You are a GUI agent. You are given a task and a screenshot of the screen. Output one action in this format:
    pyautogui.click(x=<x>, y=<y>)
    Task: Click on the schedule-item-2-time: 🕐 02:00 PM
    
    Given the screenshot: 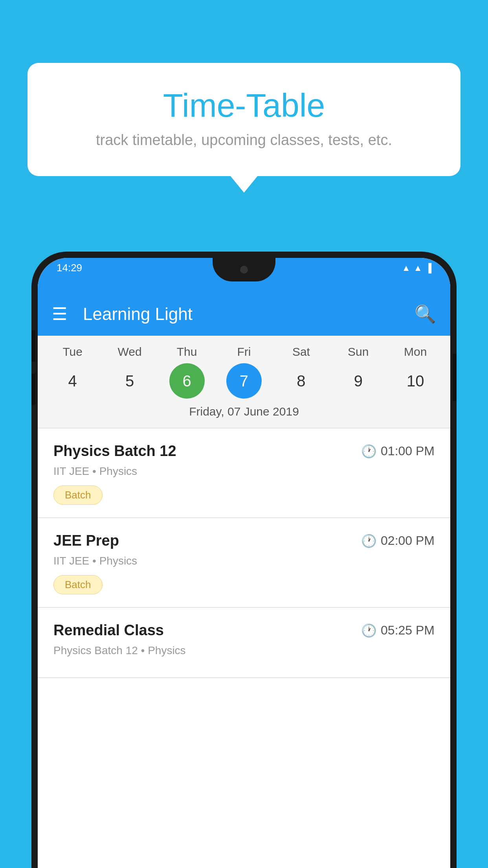 What is the action you would take?
    pyautogui.click(x=398, y=541)
    